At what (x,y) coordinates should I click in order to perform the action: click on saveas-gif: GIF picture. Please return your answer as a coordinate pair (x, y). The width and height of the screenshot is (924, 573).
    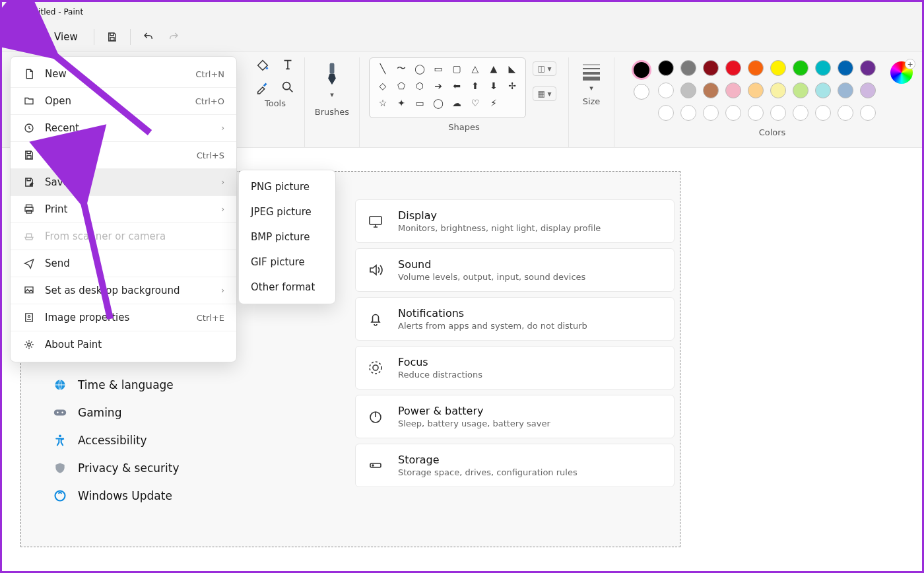
    Looking at the image, I should click on (287, 262).